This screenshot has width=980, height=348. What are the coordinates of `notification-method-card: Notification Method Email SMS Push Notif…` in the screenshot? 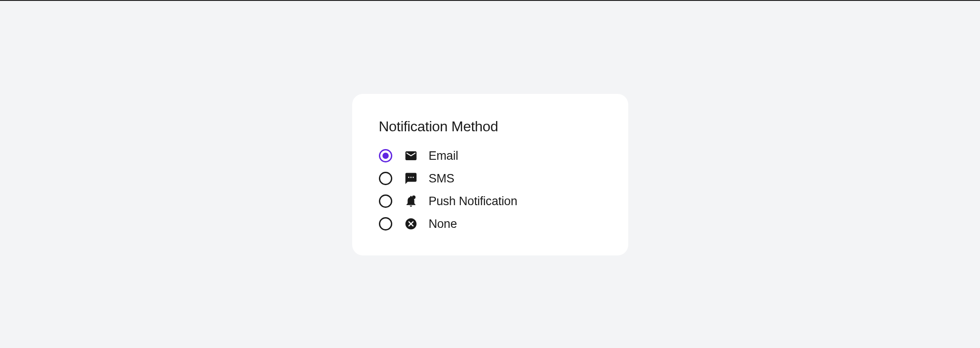 It's located at (490, 174).